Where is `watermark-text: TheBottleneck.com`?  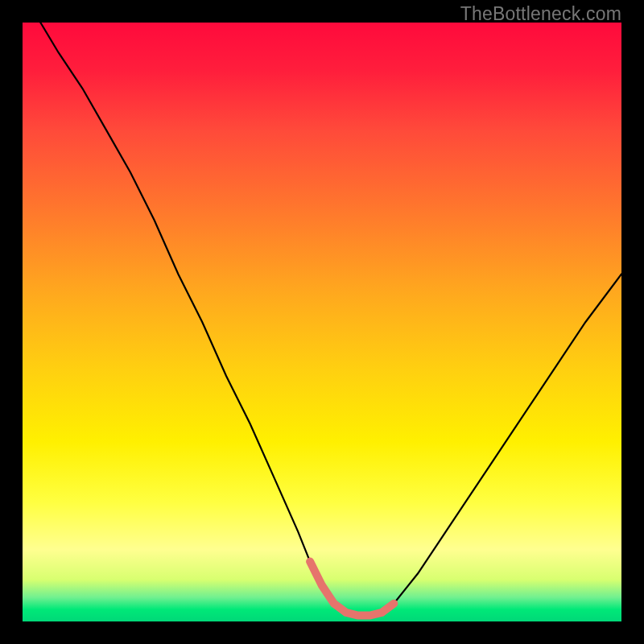 watermark-text: TheBottleneck.com is located at coordinates (541, 14).